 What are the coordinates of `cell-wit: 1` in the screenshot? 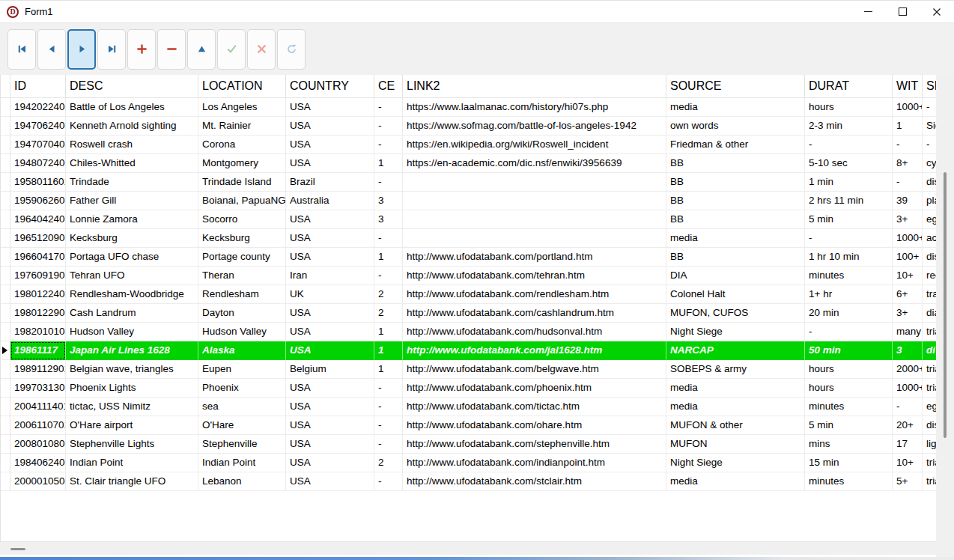 It's located at (908, 126).